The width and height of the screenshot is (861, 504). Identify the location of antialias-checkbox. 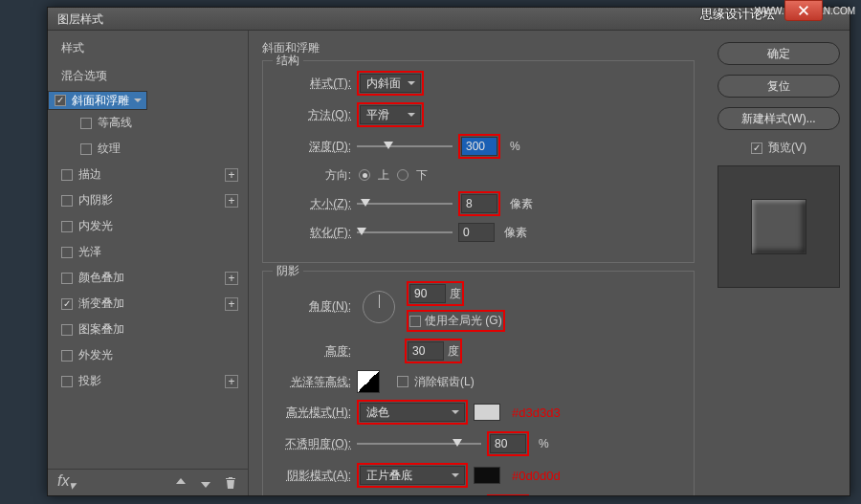
(403, 382).